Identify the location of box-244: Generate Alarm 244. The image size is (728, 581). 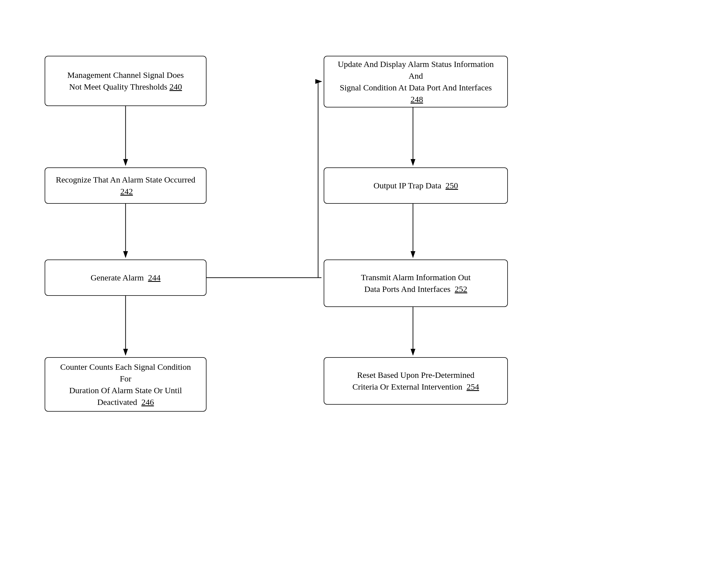
(126, 278).